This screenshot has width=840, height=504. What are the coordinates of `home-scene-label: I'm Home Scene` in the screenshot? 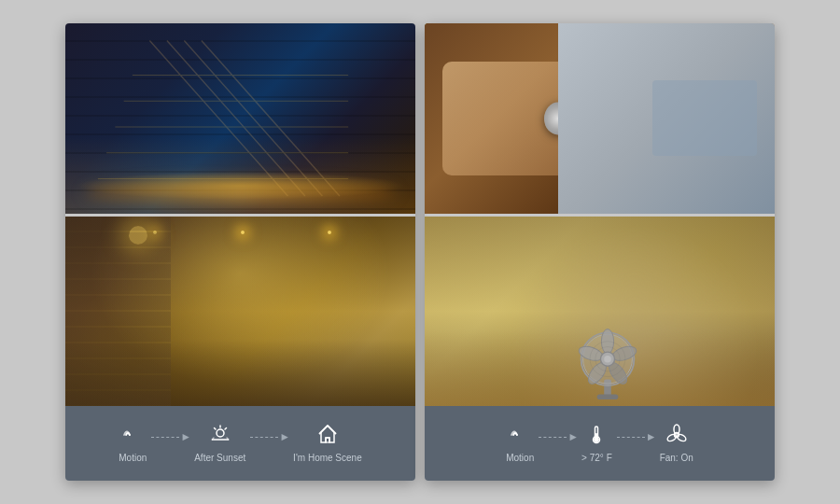 It's located at (328, 458).